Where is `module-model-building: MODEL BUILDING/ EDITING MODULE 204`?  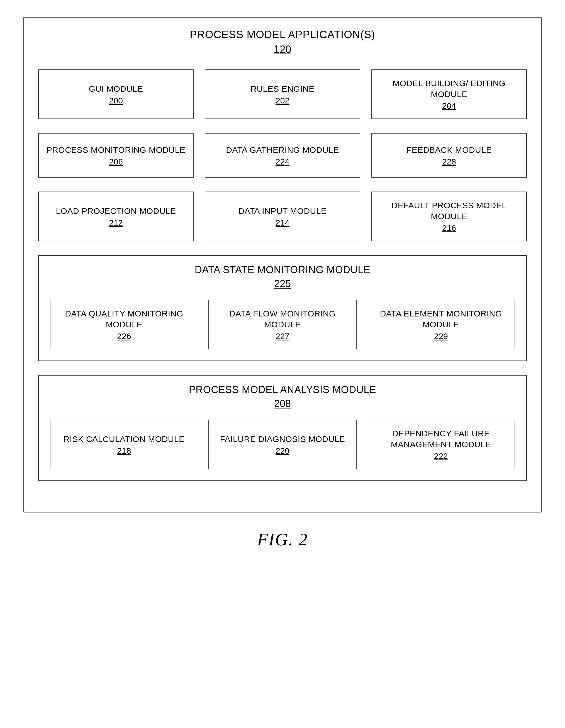
module-model-building: MODEL BUILDING/ EDITING MODULE 204 is located at coordinates (449, 94).